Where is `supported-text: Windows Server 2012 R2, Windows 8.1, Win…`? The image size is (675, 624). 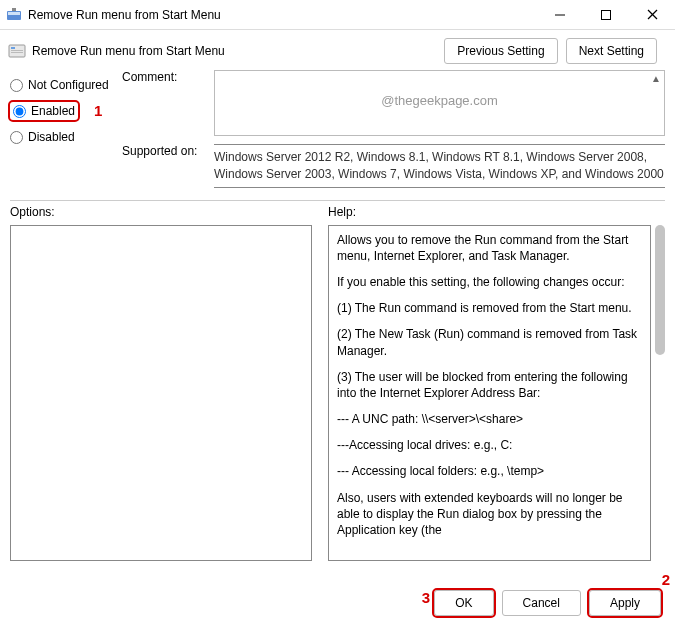 supported-text: Windows Server 2012 R2, Windows 8.1, Win… is located at coordinates (440, 166).